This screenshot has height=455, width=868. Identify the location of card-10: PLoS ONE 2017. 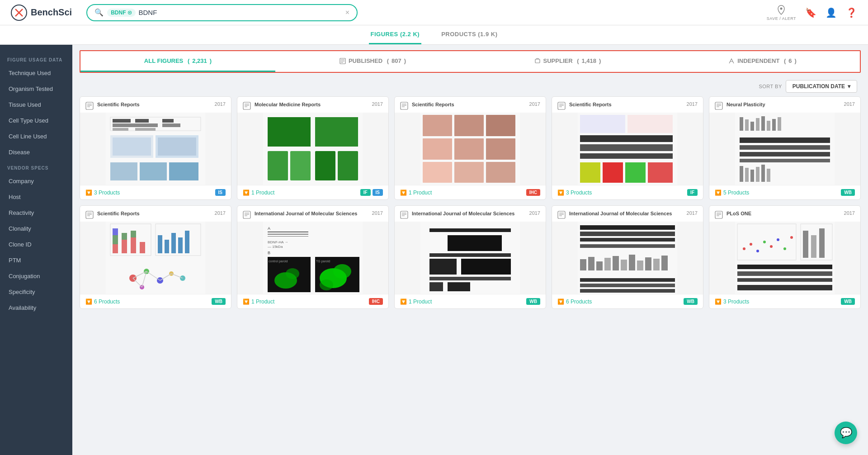
(785, 257).